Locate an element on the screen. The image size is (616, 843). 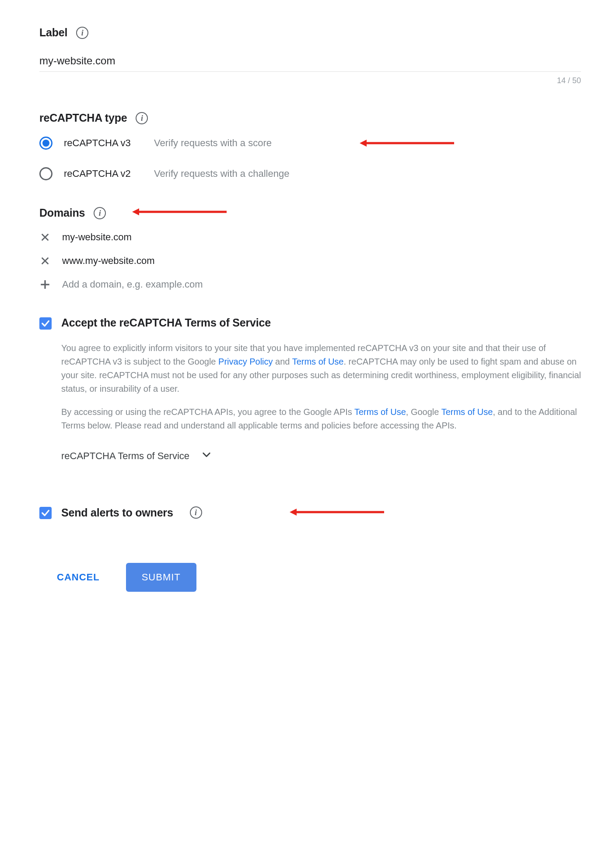
label-input is located at coordinates (310, 61).